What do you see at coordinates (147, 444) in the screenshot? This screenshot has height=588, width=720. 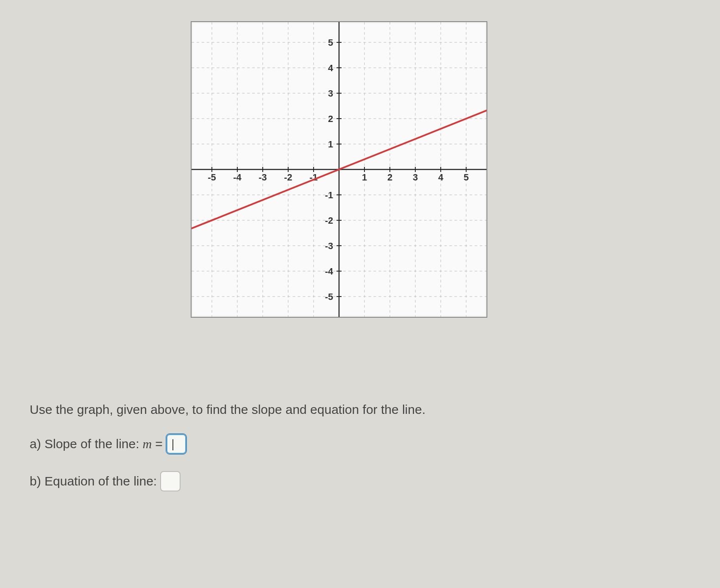 I see `variable-m: m` at bounding box center [147, 444].